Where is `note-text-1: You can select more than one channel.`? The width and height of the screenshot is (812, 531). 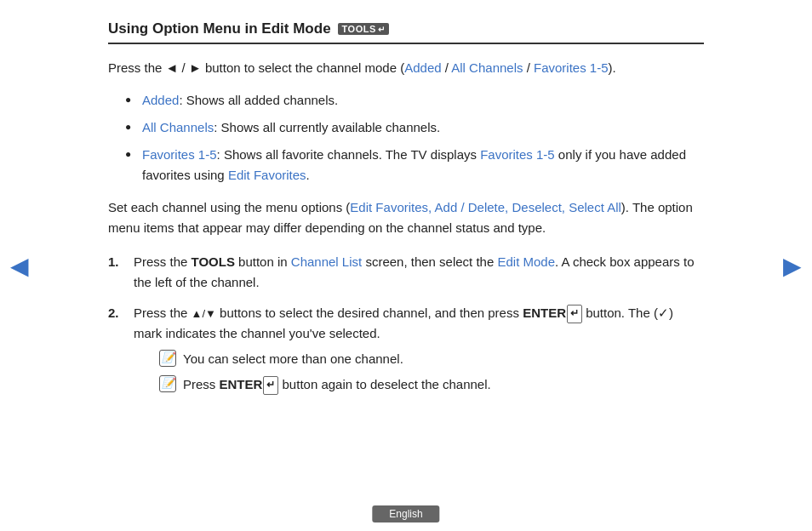
note-text-1: You can select more than one channel. is located at coordinates (443, 359).